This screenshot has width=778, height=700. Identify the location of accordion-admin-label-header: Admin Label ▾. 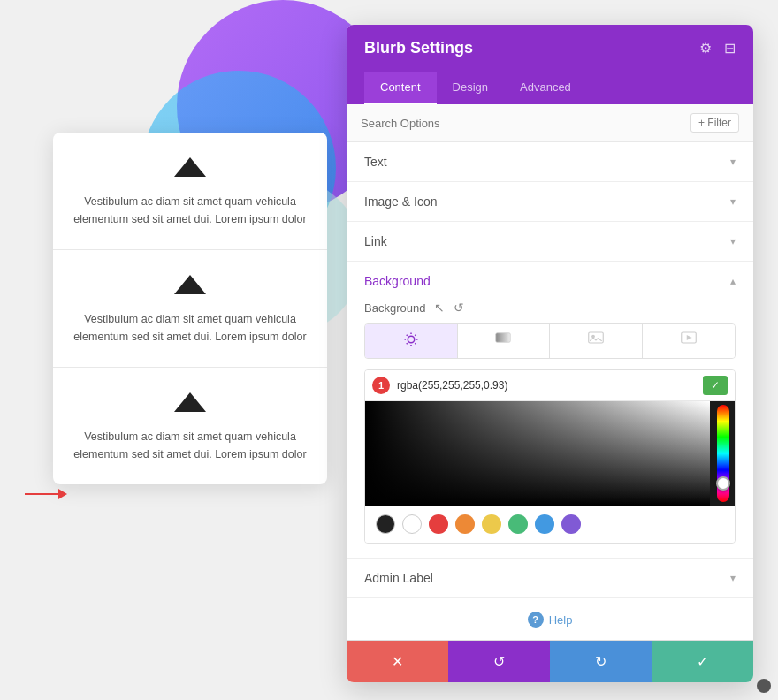
(550, 578).